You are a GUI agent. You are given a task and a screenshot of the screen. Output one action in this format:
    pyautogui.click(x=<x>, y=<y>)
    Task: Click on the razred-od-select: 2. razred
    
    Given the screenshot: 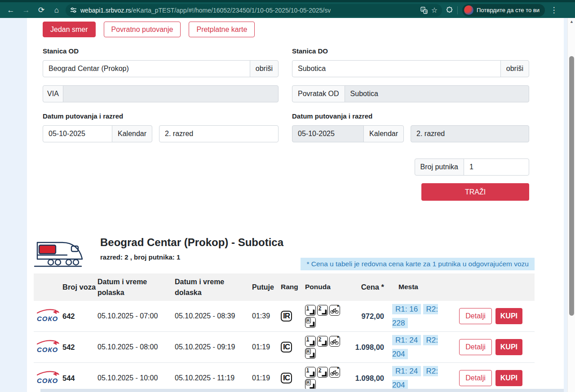 What is the action you would take?
    pyautogui.click(x=219, y=134)
    